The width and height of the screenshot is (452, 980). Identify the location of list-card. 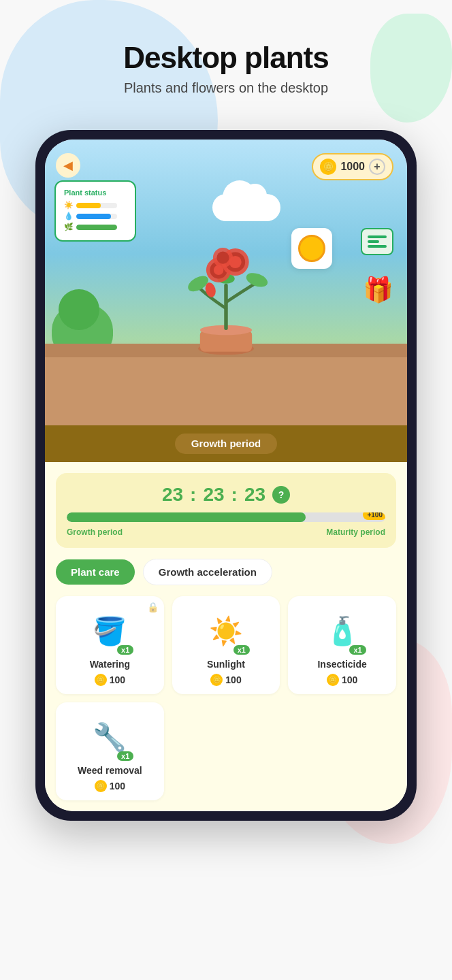
(377, 242).